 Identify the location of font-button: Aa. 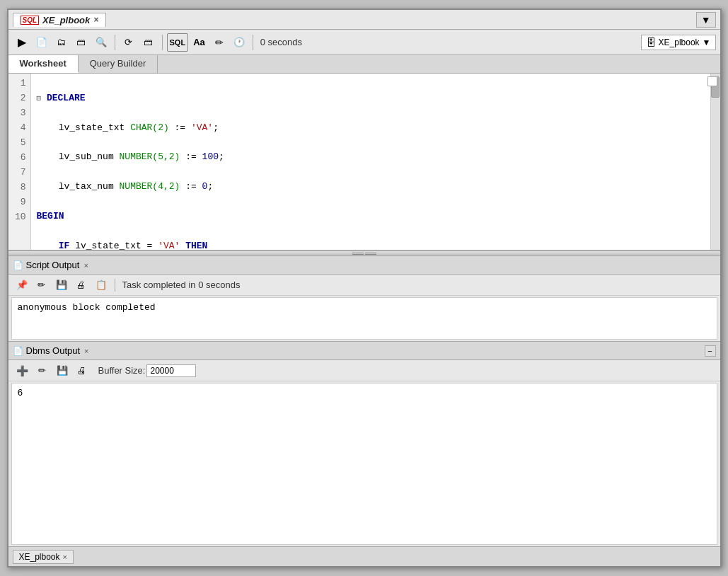
(200, 42).